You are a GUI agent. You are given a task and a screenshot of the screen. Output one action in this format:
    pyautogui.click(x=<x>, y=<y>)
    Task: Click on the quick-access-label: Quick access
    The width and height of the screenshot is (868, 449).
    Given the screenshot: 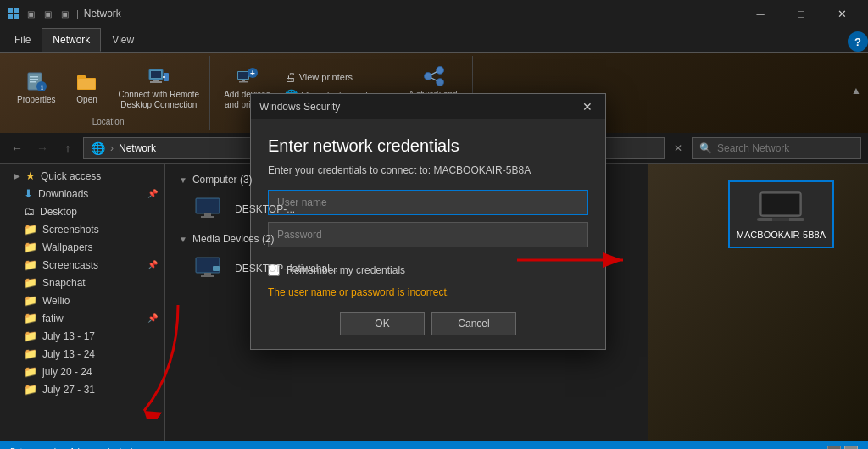 What is the action you would take?
    pyautogui.click(x=71, y=176)
    